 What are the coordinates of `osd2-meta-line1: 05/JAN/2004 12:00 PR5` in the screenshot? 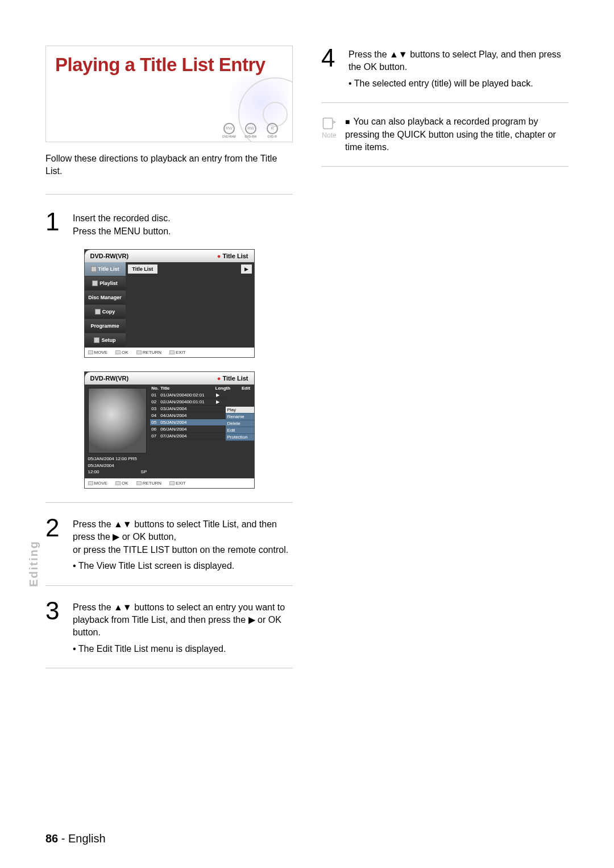 It's located at (118, 458).